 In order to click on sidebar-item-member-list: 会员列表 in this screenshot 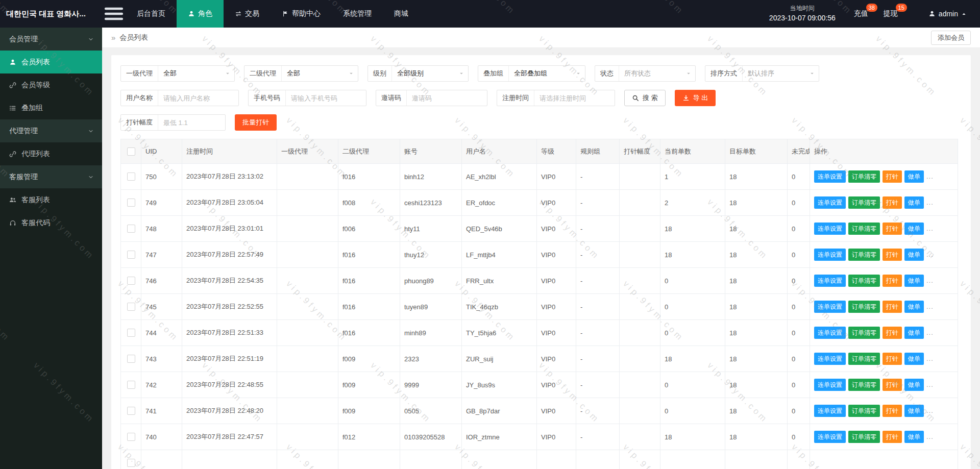, I will do `click(51, 62)`.